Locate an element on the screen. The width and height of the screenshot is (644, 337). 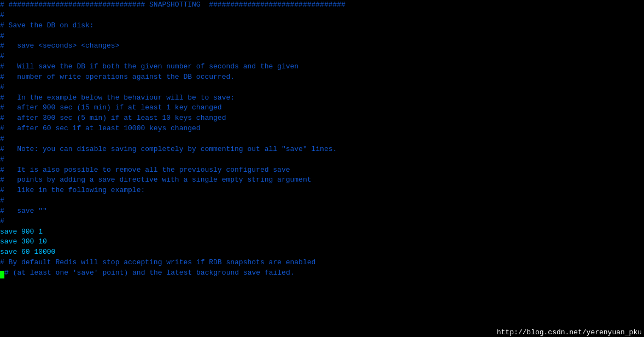
line-8: # is located at coordinates (322, 88).